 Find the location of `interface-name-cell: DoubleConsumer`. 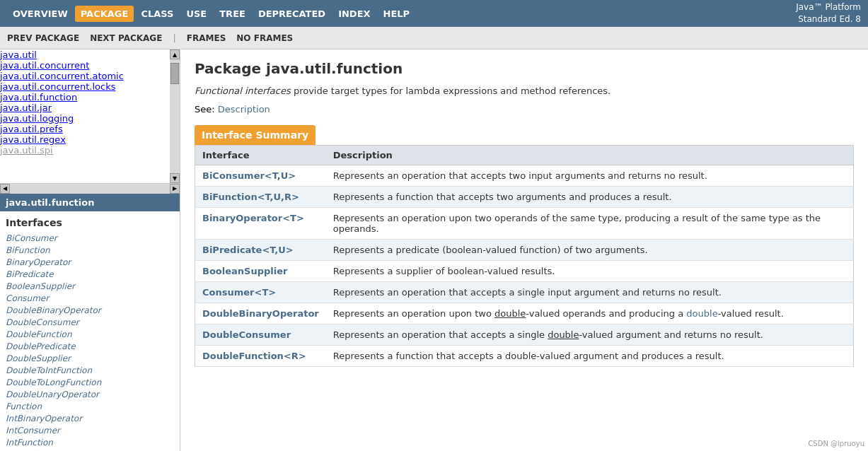

interface-name-cell: DoubleConsumer is located at coordinates (260, 334).